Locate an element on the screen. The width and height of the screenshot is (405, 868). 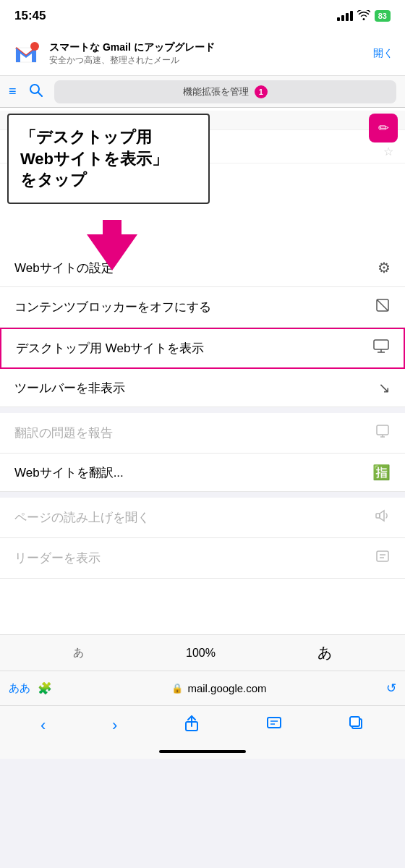
speaker-icon is located at coordinates (383, 518).